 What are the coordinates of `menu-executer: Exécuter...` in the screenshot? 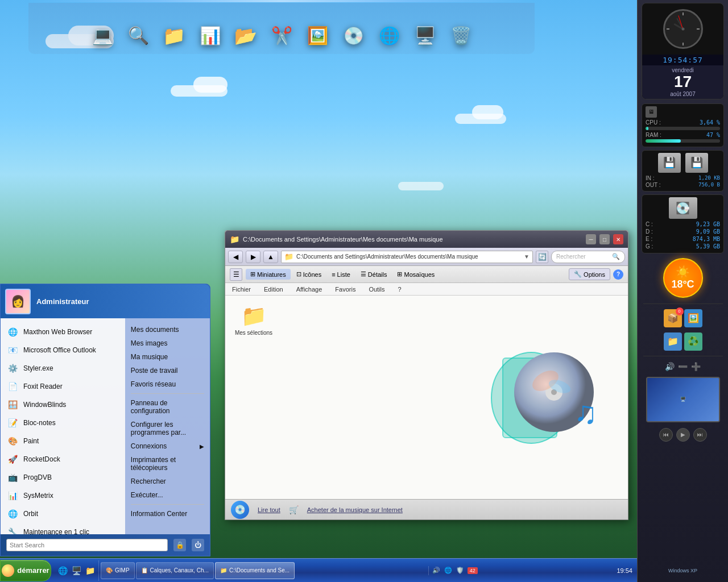 It's located at (167, 495).